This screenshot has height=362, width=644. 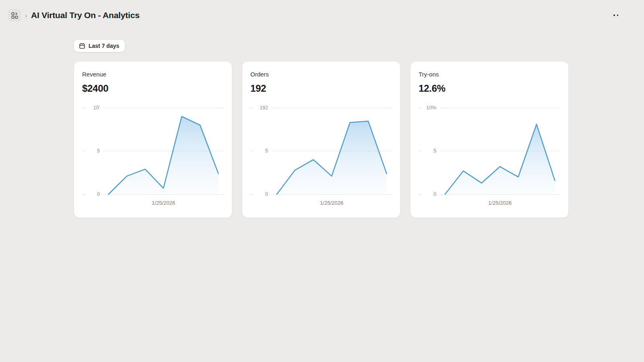 What do you see at coordinates (489, 74) in the screenshot?
I see `card-title: Try-ons` at bounding box center [489, 74].